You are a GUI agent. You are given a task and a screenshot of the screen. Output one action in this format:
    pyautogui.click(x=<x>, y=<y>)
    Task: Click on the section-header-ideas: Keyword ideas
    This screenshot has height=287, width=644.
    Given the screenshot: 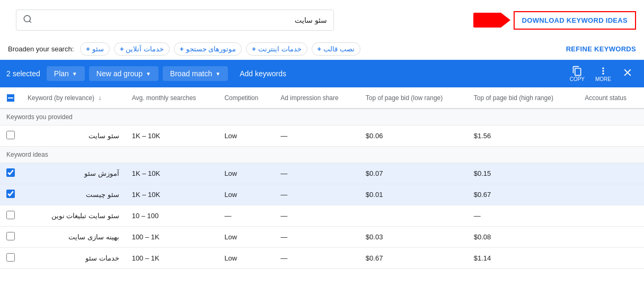 What is the action you would take?
    pyautogui.click(x=322, y=155)
    